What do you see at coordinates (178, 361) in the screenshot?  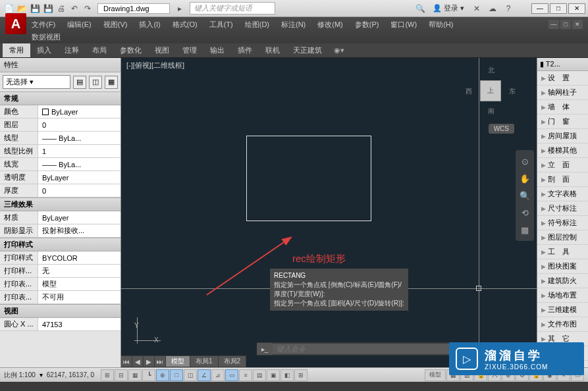 I see `layout-tab-model: 模型` at bounding box center [178, 361].